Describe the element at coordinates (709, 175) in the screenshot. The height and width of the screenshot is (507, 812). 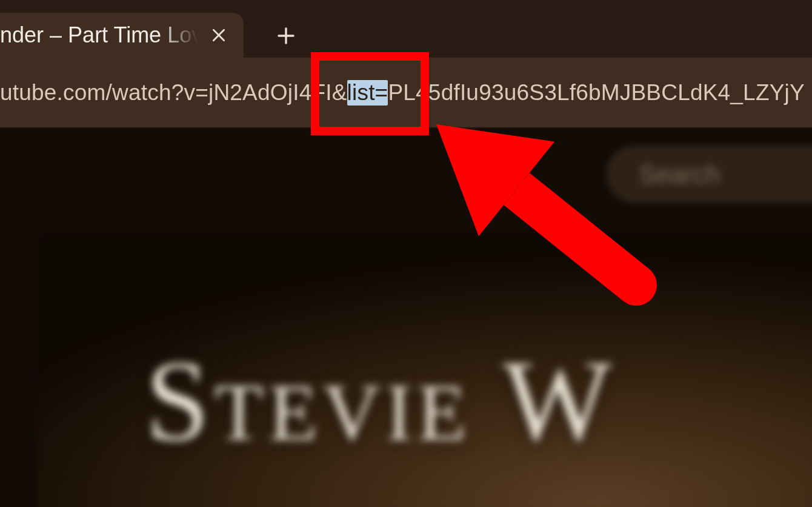
I see `search-input: Search` at that location.